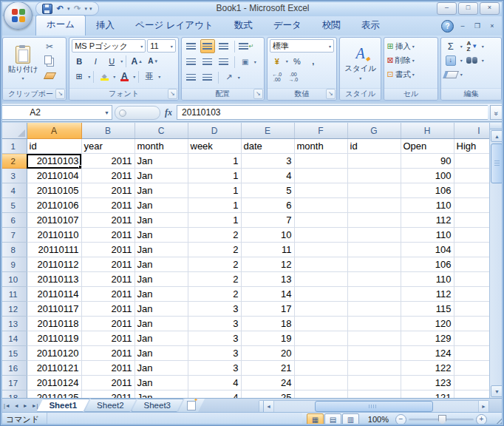 The width and height of the screenshot is (504, 426). Describe the element at coordinates (208, 46) in the screenshot. I see `align-middle-button` at that location.